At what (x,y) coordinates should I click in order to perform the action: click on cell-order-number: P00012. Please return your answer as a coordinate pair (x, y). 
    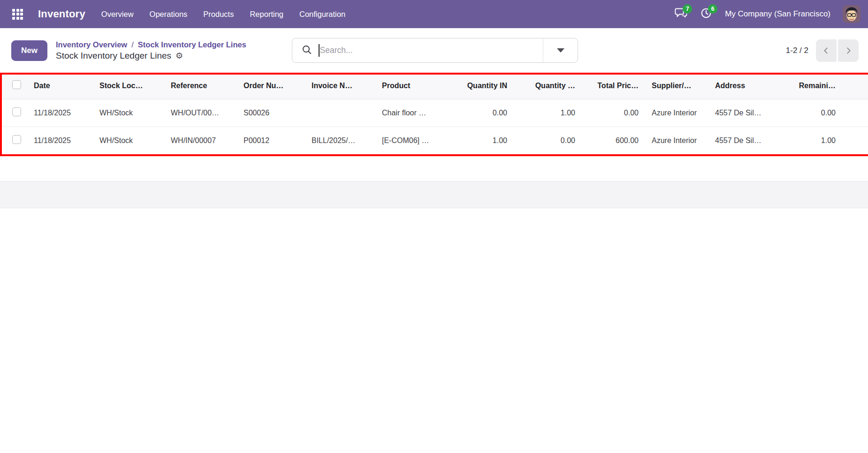
    Looking at the image, I should click on (271, 141).